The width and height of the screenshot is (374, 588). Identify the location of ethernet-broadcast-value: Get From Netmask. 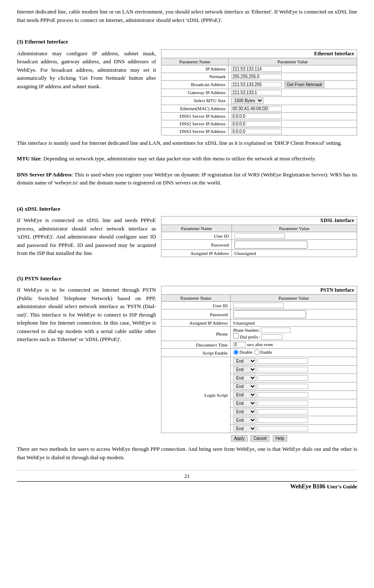
(293, 84).